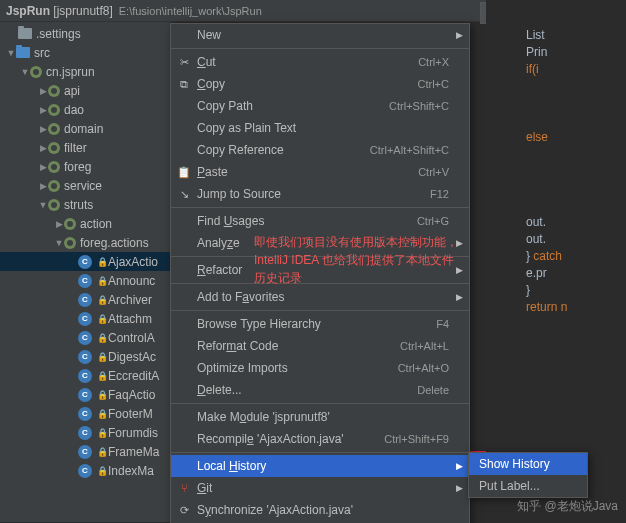 The width and height of the screenshot is (626, 523). I want to click on tree-package: action, so click(85, 224).